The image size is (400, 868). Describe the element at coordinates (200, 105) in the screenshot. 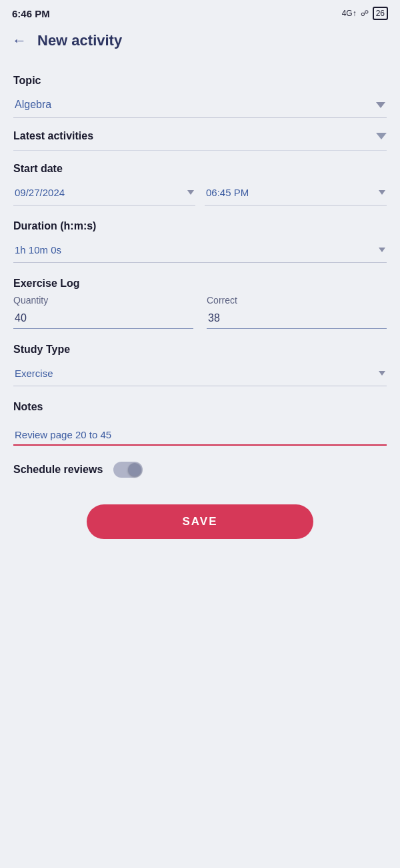

I see `topic-dropdown: Algebra` at that location.